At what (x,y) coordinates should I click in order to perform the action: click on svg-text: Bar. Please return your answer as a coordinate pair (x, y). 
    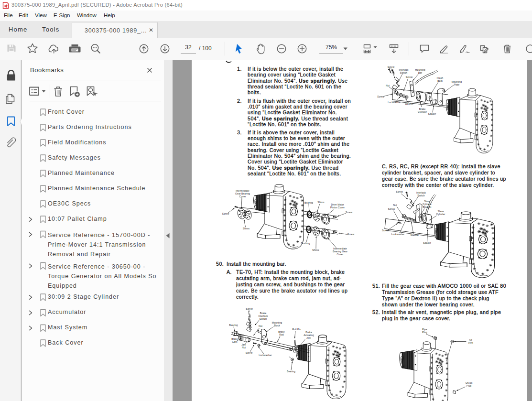
    Looking at the image, I should click on (420, 73).